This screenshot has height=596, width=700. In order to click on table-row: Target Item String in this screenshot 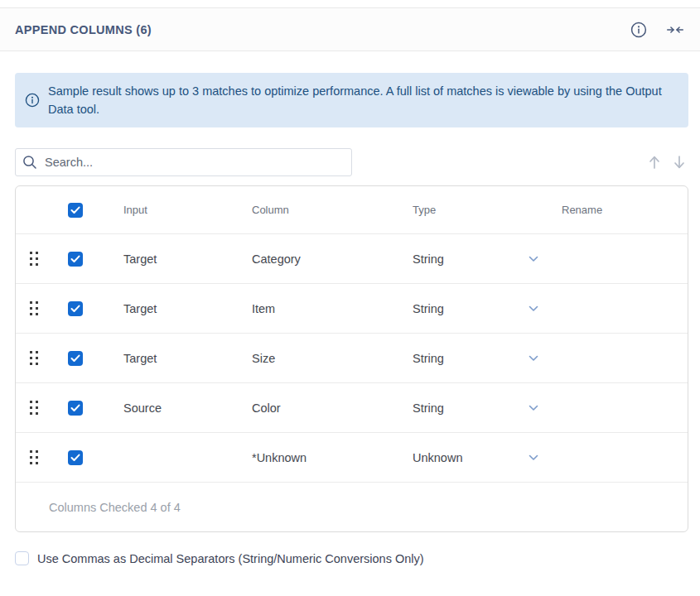, I will do `click(351, 309)`.